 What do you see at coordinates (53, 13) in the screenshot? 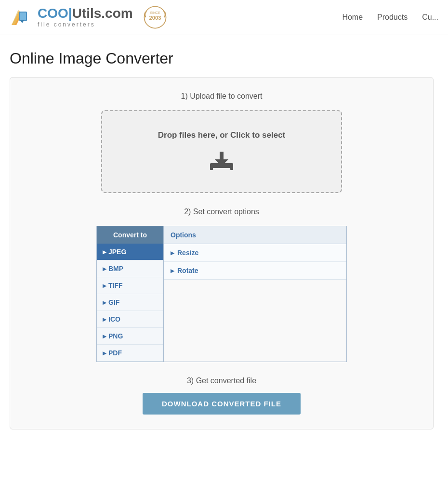
I see `logo-cool-text: COO` at bounding box center [53, 13].